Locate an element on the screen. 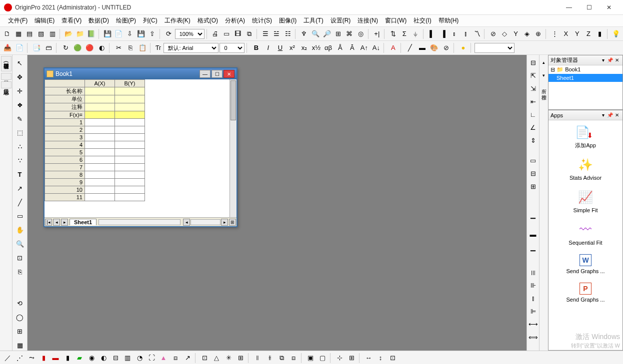 Image resolution: width=623 pixels, height=364 pixels. sheet-nav-first: |◂ is located at coordinates (48, 222).